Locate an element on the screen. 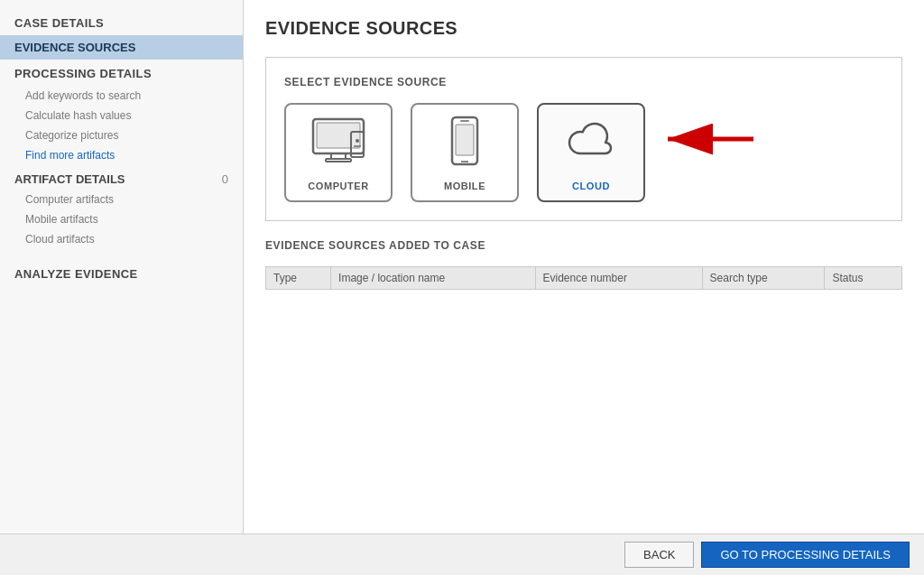 The width and height of the screenshot is (924, 575). sidebar-sub-computer-artifacts: Computer artifacts is located at coordinates (121, 199).